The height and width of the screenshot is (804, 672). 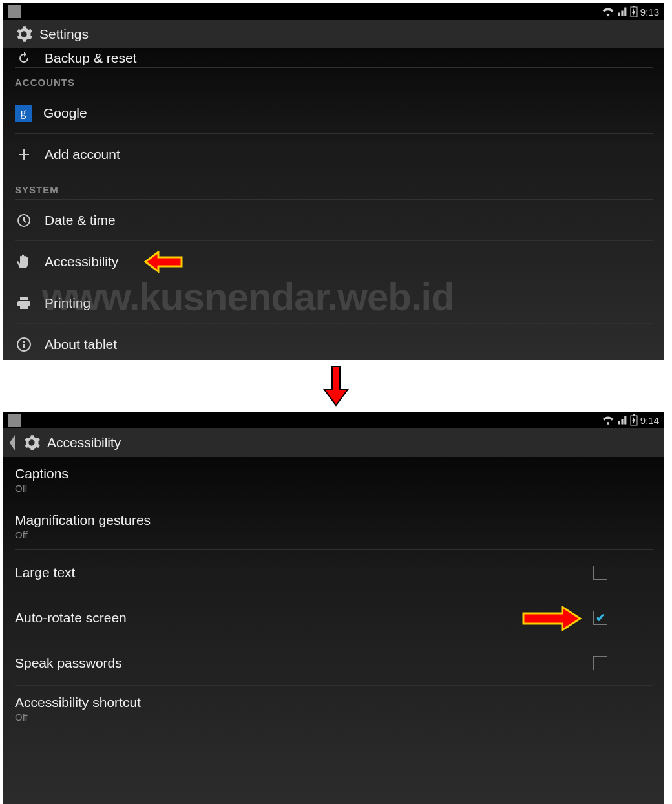 What do you see at coordinates (333, 573) in the screenshot?
I see `pref-large-text: Large text` at bounding box center [333, 573].